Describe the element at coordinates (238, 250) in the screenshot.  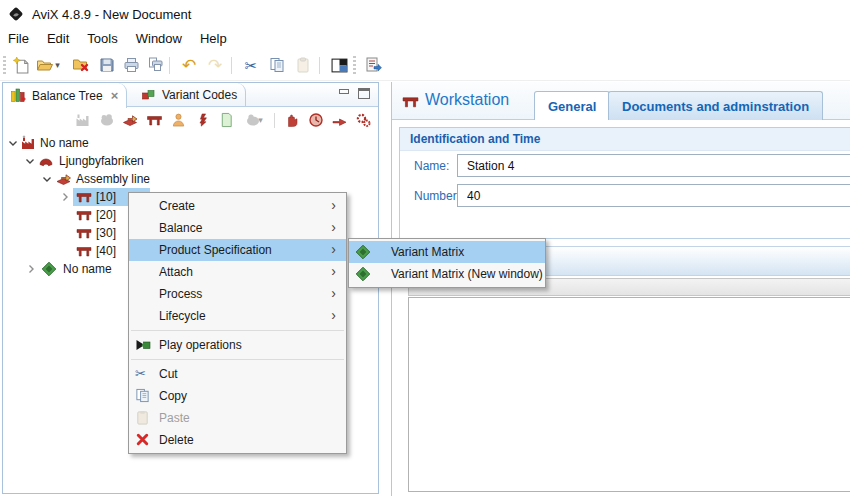
I see `menu-item-product-specification: Product Specification` at that location.